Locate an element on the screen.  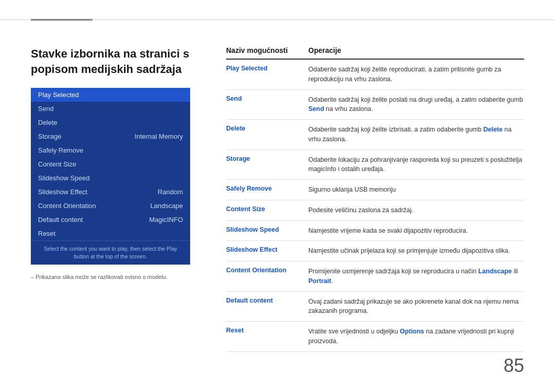
menu-hint-box: Select the content you want to play, the… is located at coordinates (110, 252).